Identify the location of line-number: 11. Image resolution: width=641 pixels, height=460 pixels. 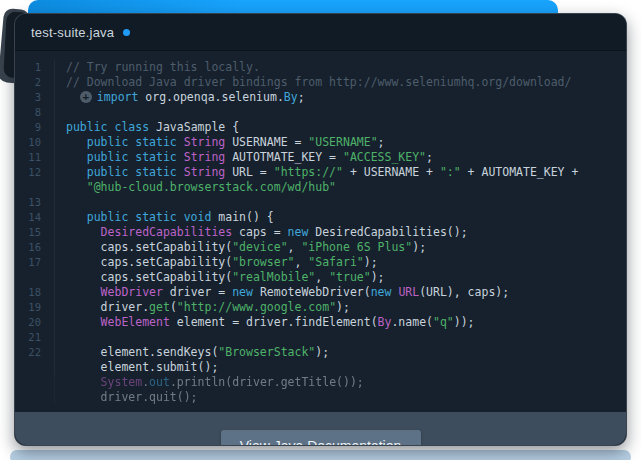
(28, 158).